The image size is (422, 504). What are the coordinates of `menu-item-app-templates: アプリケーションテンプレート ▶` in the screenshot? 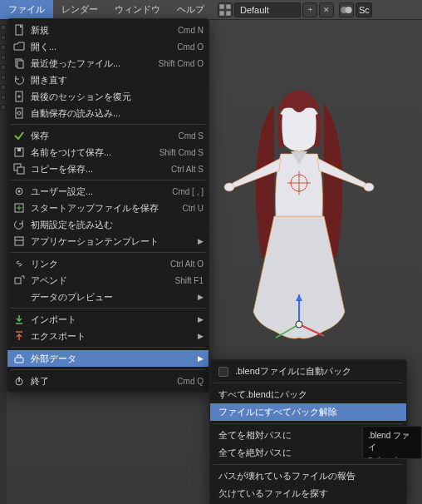 It's located at (108, 241).